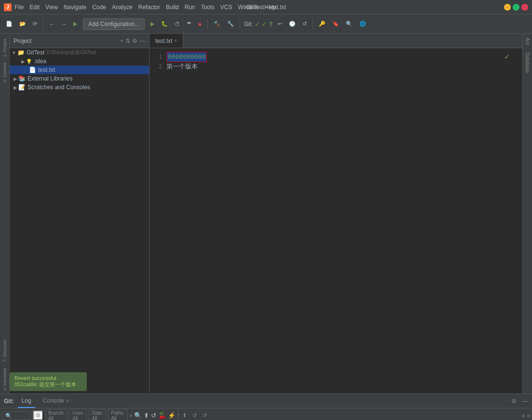 This screenshot has width=532, height=420. What do you see at coordinates (516, 7) in the screenshot?
I see `window-controls: − □ ×` at bounding box center [516, 7].